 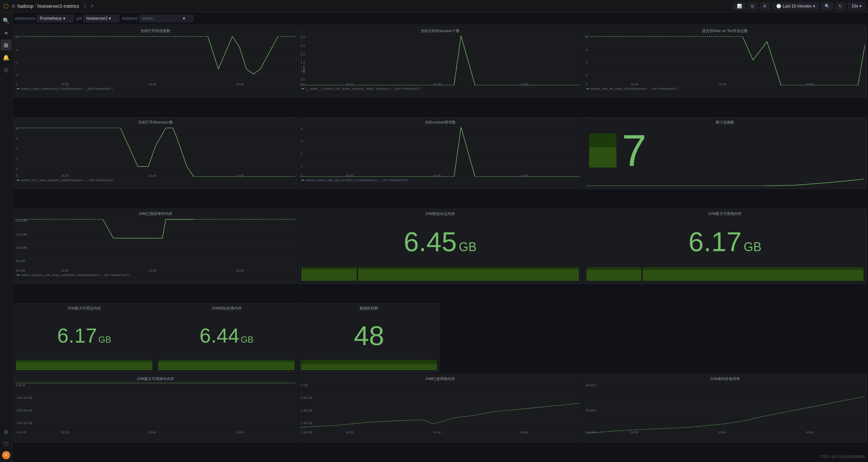 I want to click on sidebar-item-settings: ⚙, so click(x=6, y=432).